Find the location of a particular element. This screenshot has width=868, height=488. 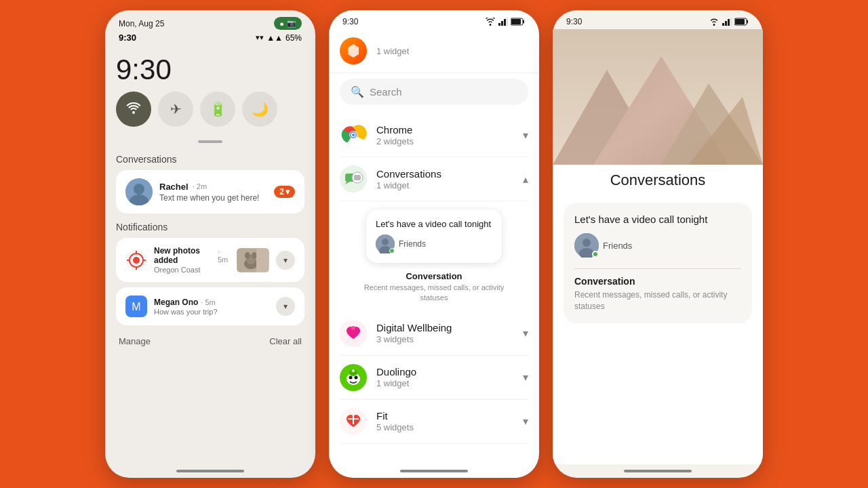

photos-info: New photos added · 5m Oregon Coast is located at coordinates (192, 260).